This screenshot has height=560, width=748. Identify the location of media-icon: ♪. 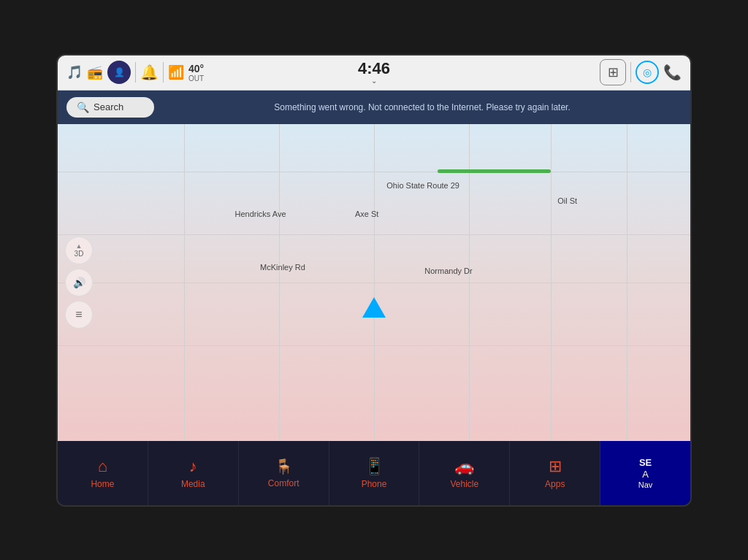
(193, 467).